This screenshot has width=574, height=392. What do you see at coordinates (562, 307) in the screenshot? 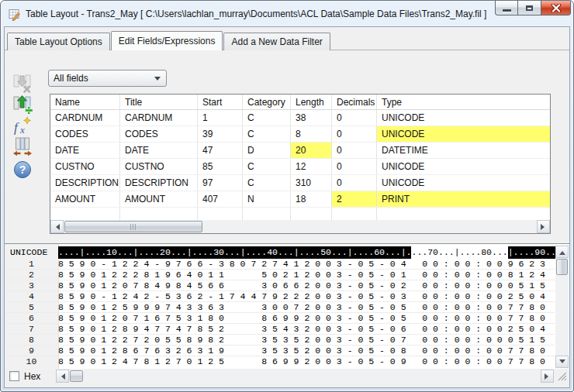
I see `preview-vscrollbar` at bounding box center [562, 307].